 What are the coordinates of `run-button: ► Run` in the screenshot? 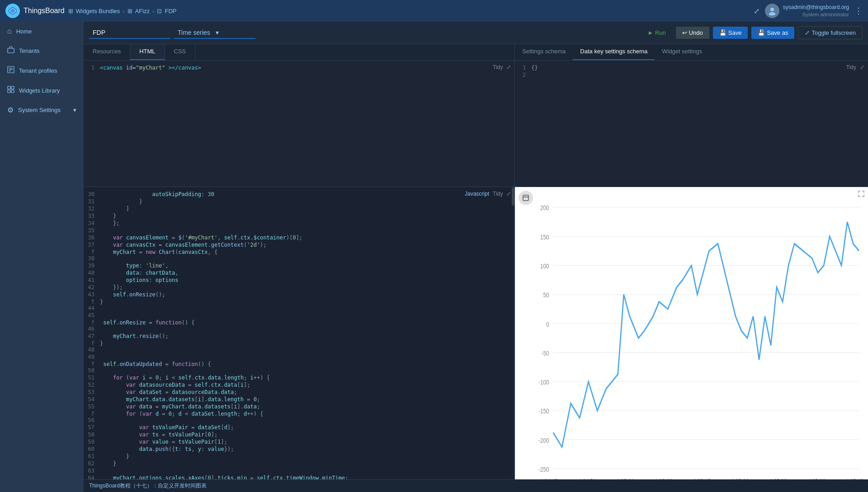 It's located at (656, 33).